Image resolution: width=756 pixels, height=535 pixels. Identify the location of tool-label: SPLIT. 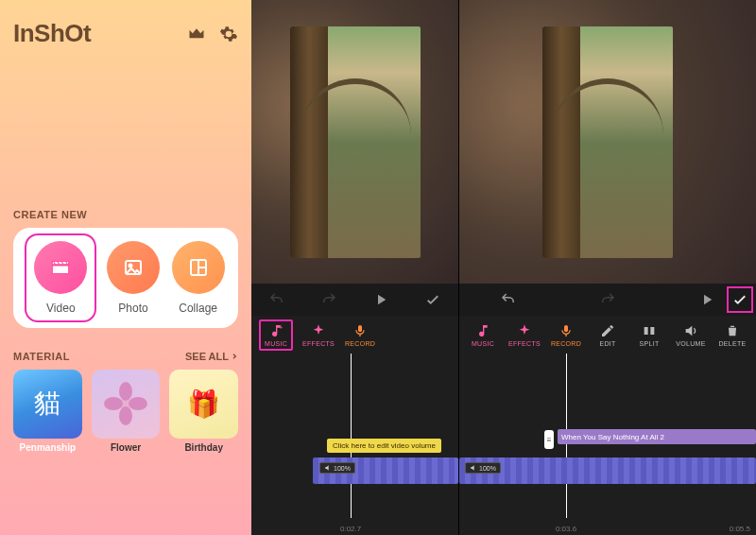
(650, 344).